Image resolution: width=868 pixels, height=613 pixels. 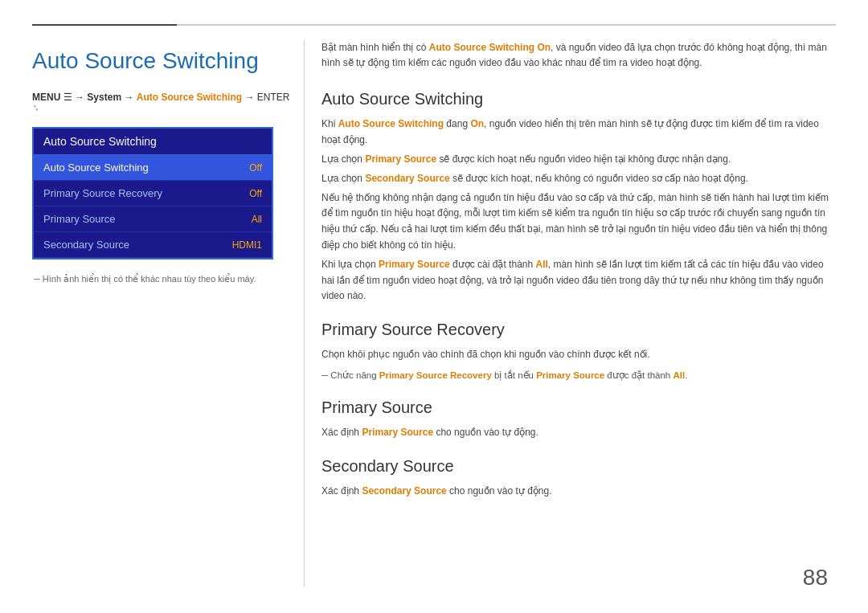 I want to click on section-body-secondary: Xác định Secondary Source cho nguồn vào …, so click(x=579, y=492).